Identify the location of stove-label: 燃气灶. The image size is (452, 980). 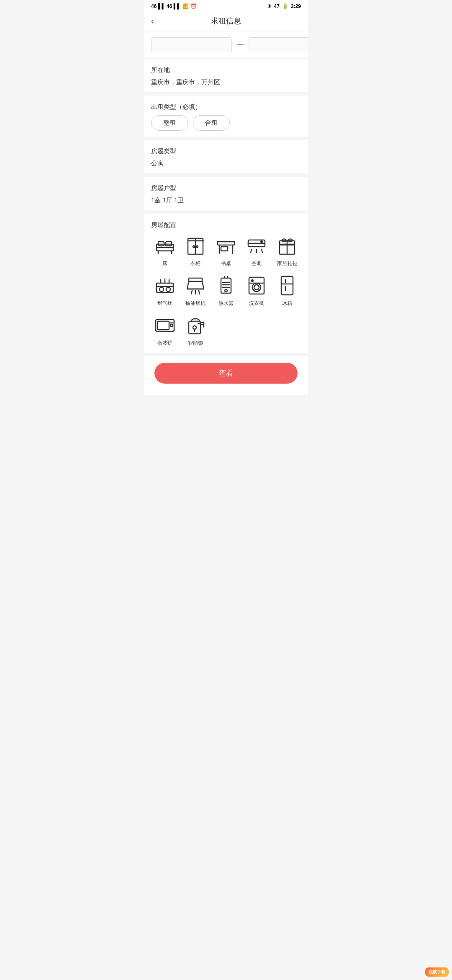
(165, 303).